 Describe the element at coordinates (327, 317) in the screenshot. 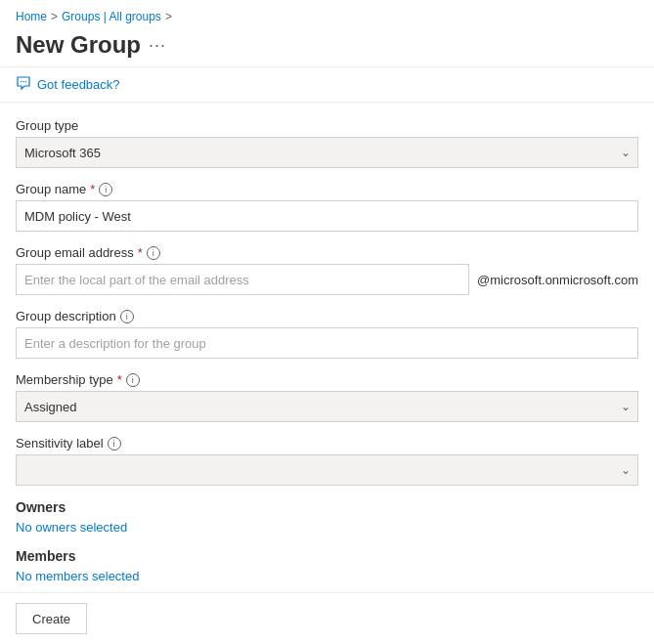

I see `group-description-label: Group description i` at that location.